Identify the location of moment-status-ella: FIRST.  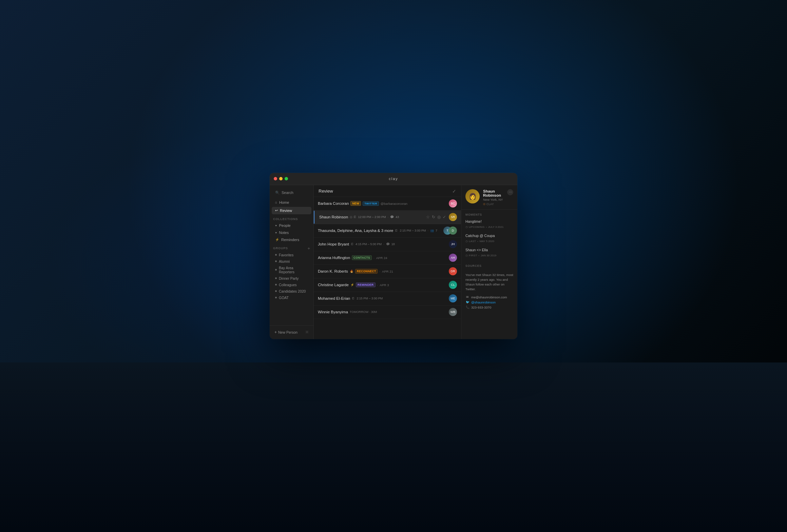
(473, 256).